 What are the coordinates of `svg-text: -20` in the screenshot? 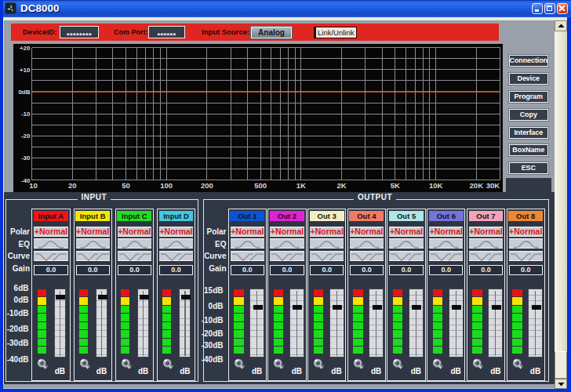 It's located at (26, 136).